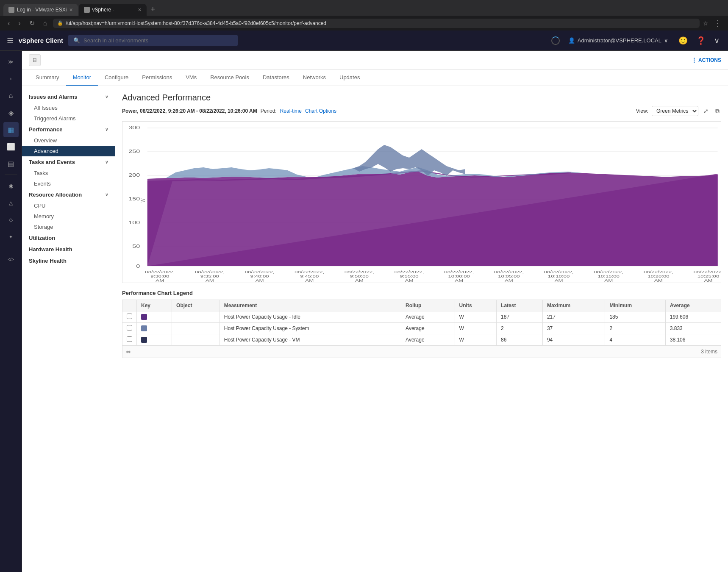 Image resolution: width=728 pixels, height=572 pixels. I want to click on help-chevron-icon: ∨, so click(717, 41).